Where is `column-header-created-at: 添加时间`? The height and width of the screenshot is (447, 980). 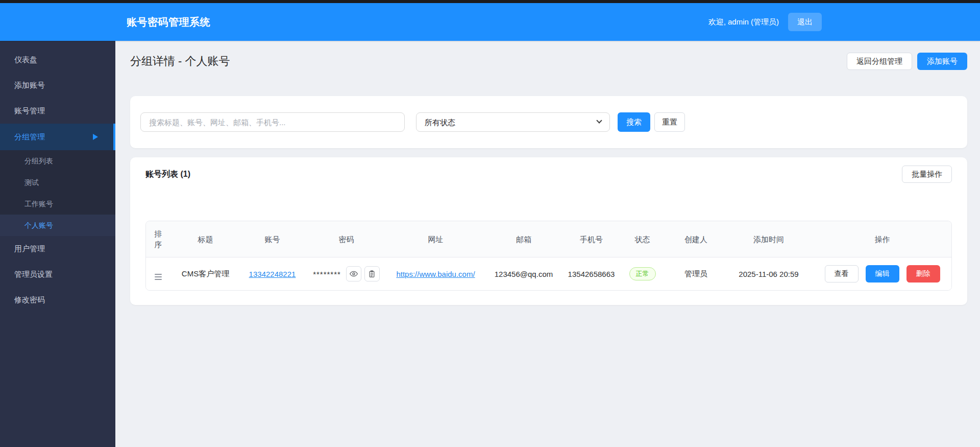
column-header-created-at: 添加时间 is located at coordinates (769, 239).